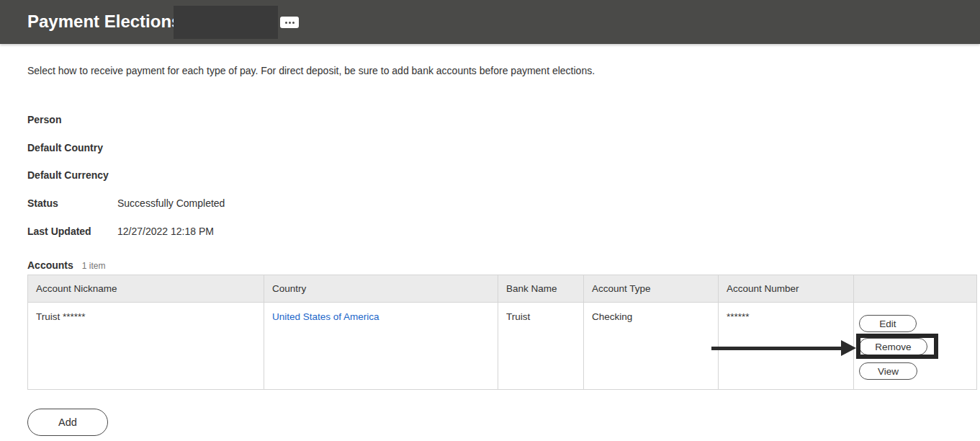  What do you see at coordinates (279, 183) in the screenshot?
I see `field-default-currency: Default Currency` at bounding box center [279, 183].